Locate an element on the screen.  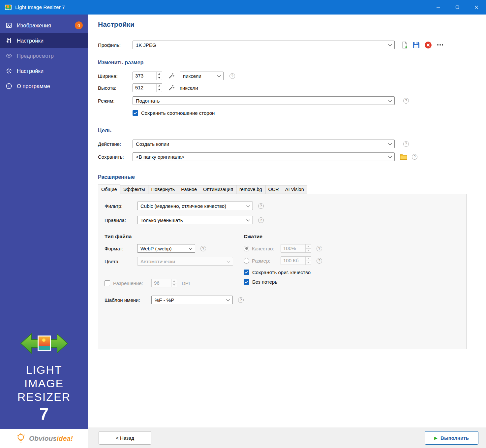
unit-static-label: пиксели is located at coordinates (189, 88).